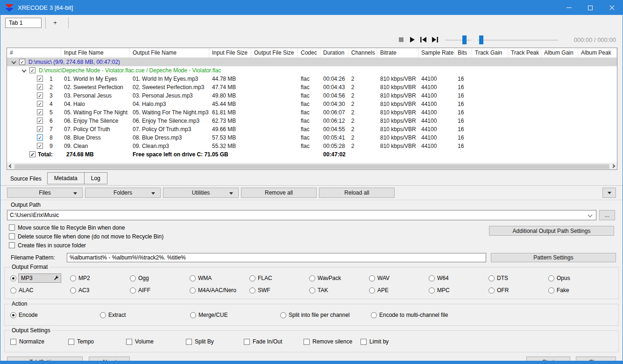 The height and width of the screenshot is (364, 623). Describe the element at coordinates (590, 7) in the screenshot. I see `maximize-button` at that location.